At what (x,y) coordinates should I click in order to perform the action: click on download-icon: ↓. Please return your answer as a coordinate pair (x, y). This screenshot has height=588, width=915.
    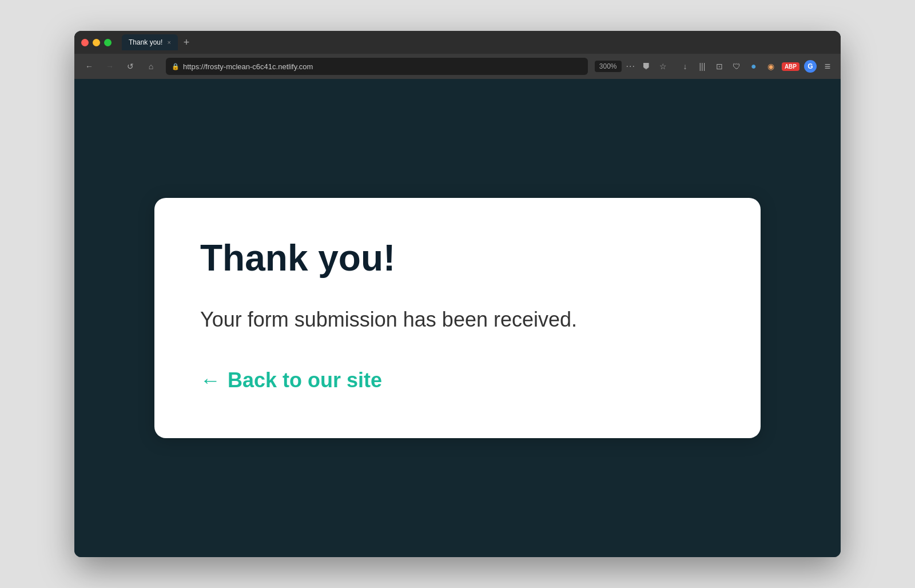
    Looking at the image, I should click on (685, 66).